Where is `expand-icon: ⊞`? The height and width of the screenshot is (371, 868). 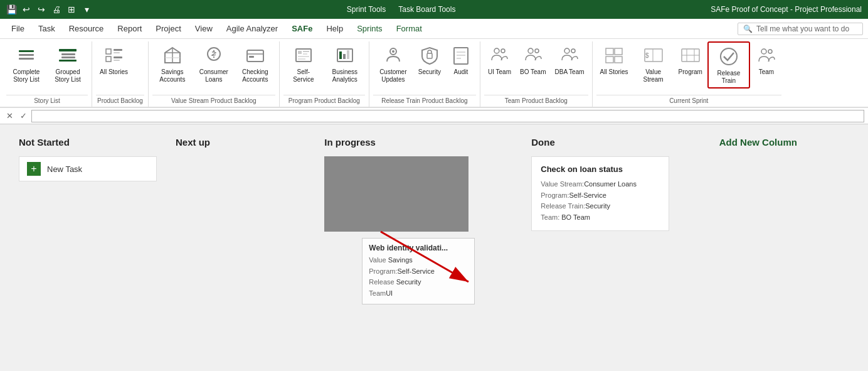
expand-icon: ⊞ is located at coordinates (71, 9).